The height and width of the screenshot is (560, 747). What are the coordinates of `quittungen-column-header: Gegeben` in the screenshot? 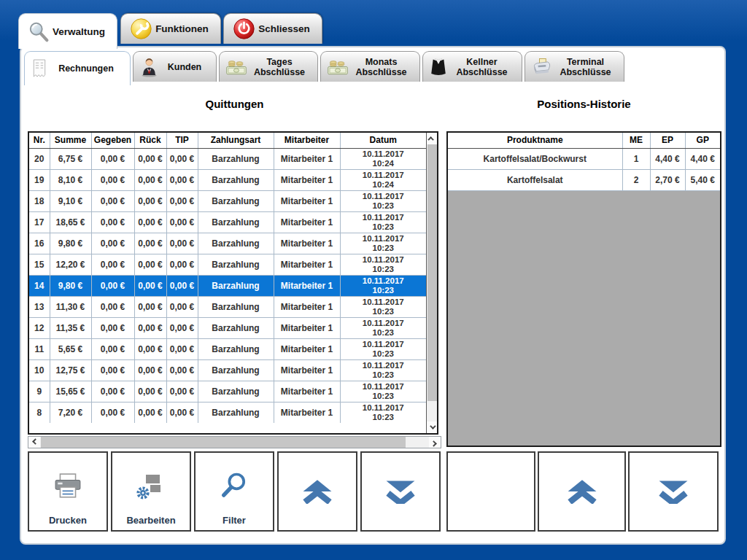 It's located at (112, 140).